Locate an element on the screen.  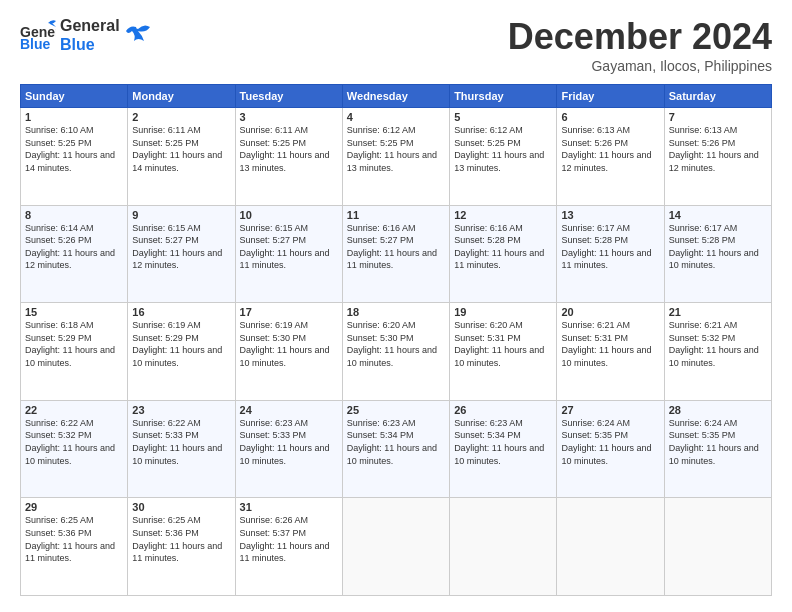
sunrise-time: 6:22 AM is located at coordinates (184, 423).